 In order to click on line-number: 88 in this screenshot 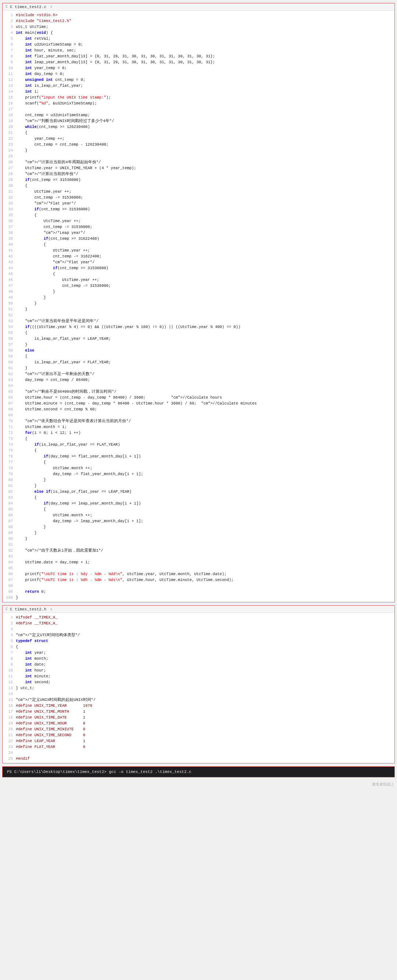, I will do `click(9, 527)`.